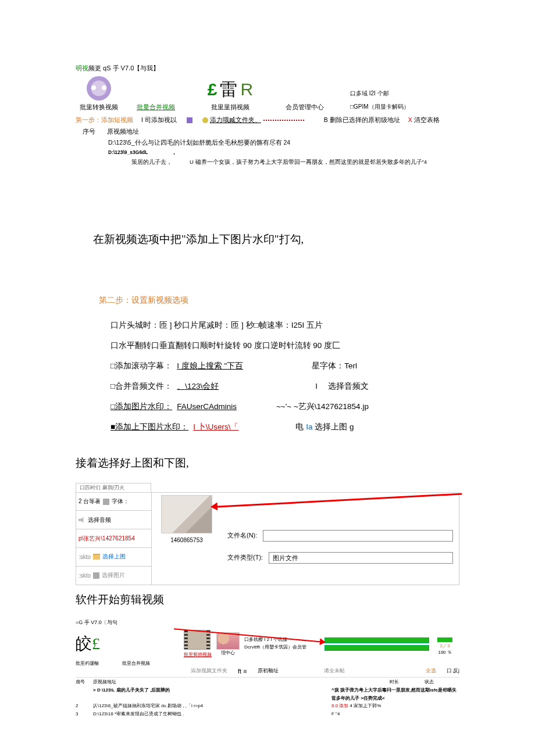 This screenshot has width=535, height=756. What do you see at coordinates (268, 682) in the screenshot?
I see `shot3-table-header: 扇号 原视频地址 时长 状态` at bounding box center [268, 682].